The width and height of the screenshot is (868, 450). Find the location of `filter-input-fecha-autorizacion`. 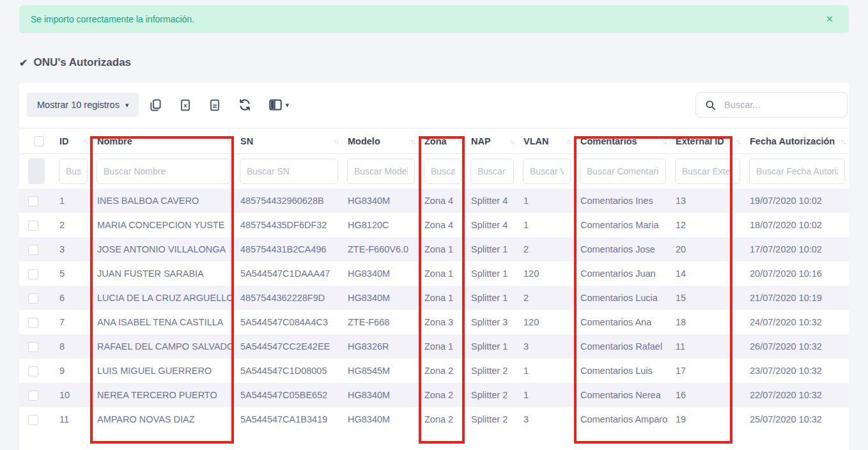

filter-input-fecha-autorizacion is located at coordinates (797, 171).